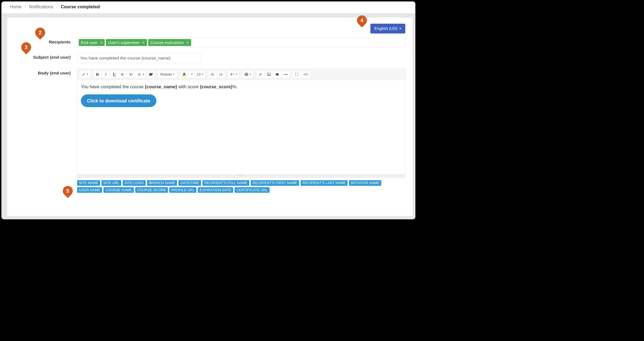 The width and height of the screenshot is (644, 341). What do you see at coordinates (241, 127) in the screenshot?
I see `editor-content-area: You have completed the course {course_na…` at bounding box center [241, 127].